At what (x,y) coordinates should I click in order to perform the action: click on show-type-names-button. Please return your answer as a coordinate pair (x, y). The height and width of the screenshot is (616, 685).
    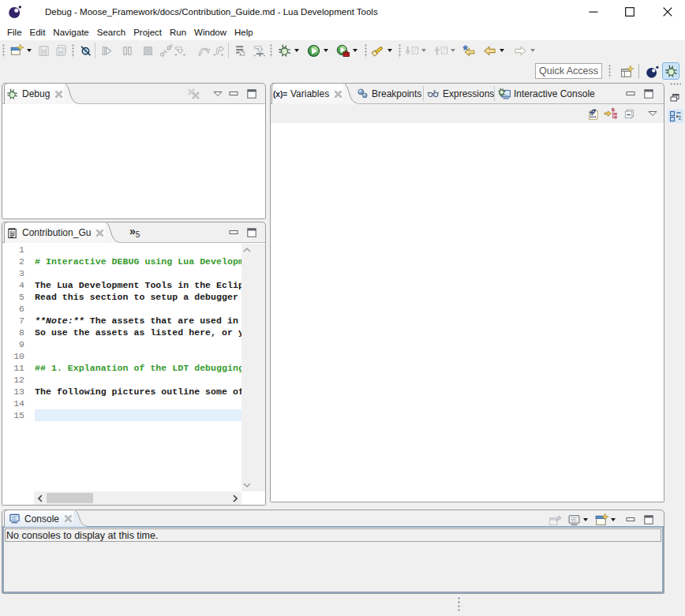
    Looking at the image, I should click on (593, 114).